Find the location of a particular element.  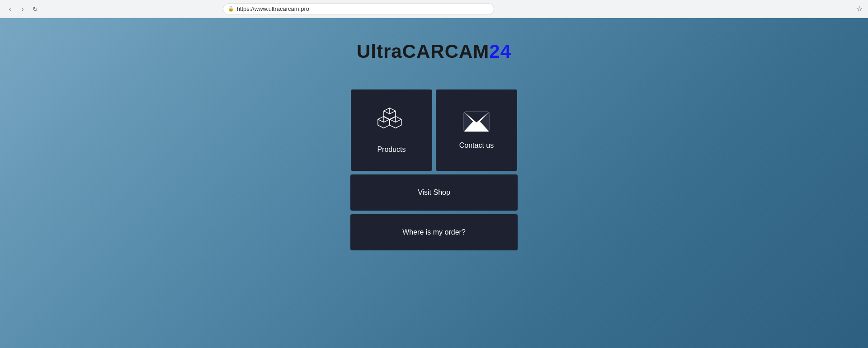

order-card: Where is my order? is located at coordinates (434, 232).